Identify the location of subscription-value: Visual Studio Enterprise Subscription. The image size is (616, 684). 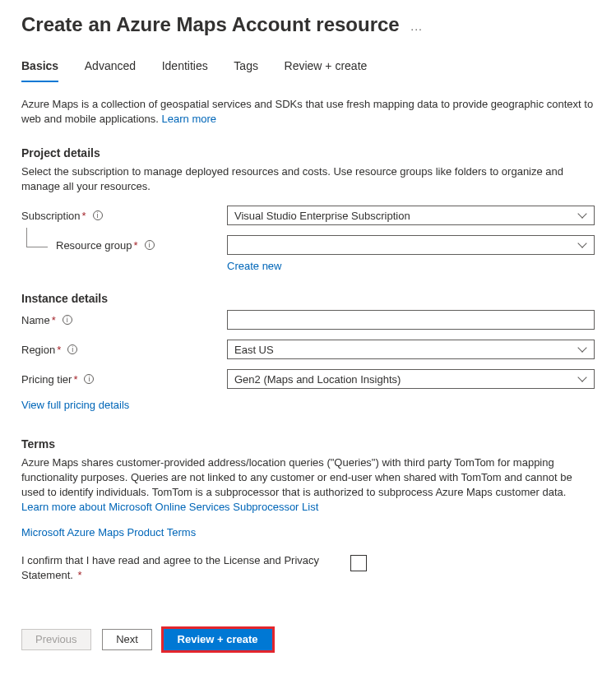
(322, 215).